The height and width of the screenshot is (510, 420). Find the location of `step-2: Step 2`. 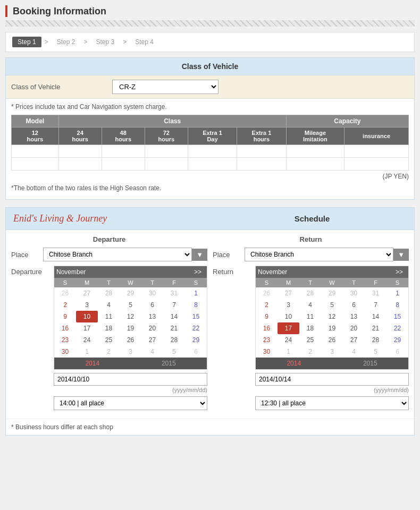

step-2: Step 2 is located at coordinates (66, 42).